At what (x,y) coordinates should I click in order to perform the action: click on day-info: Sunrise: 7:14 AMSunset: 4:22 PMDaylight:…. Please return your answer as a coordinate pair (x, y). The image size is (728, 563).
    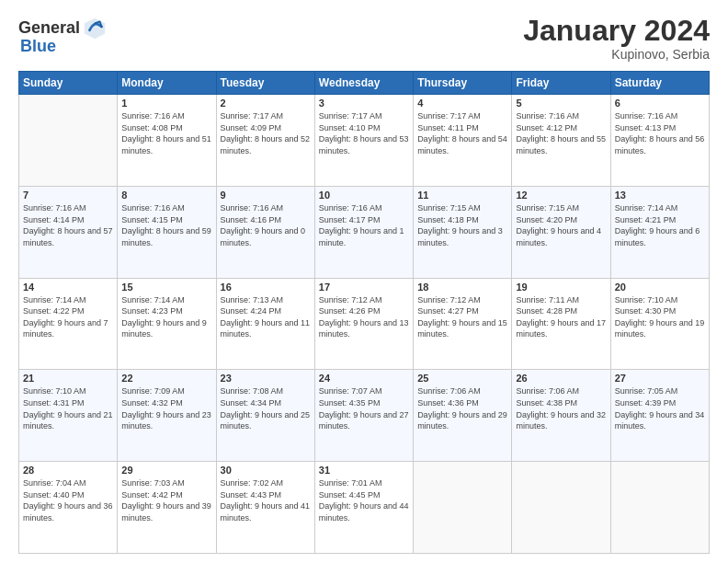
    Looking at the image, I should click on (68, 317).